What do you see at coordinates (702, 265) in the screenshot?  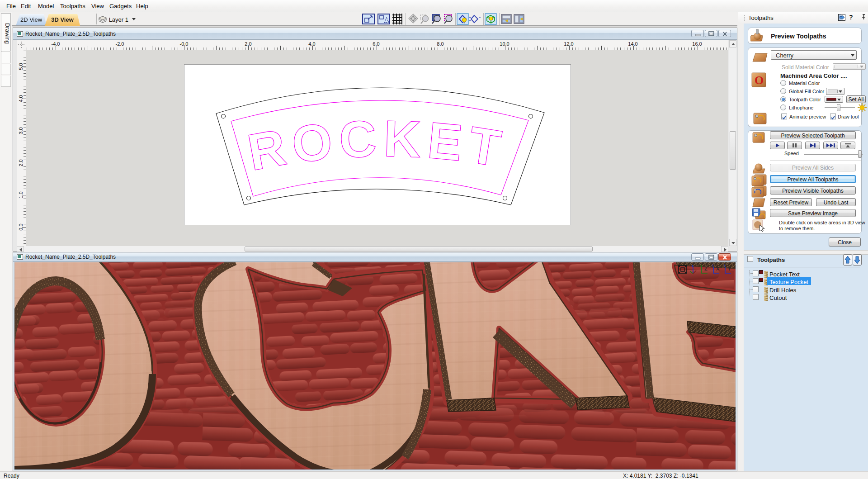 I see `svg-text: y` at bounding box center [702, 265].